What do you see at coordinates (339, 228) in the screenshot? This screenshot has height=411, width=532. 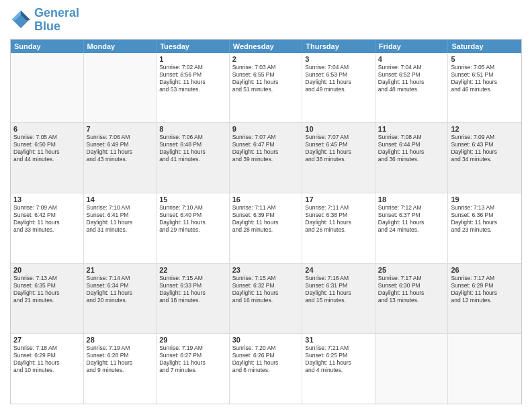 I see `calendar-cell-18: 17Sunrise: 7:11 AMSunset: 6:38 PMDayligh…` at bounding box center [339, 228].